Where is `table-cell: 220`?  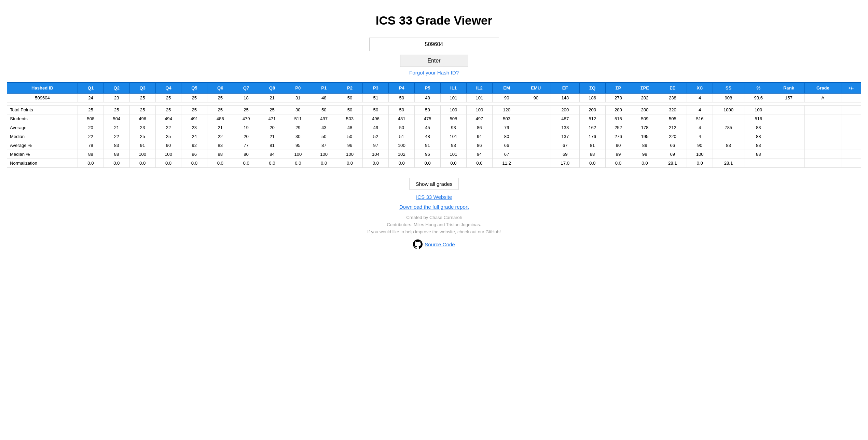 table-cell: 220 is located at coordinates (673, 137).